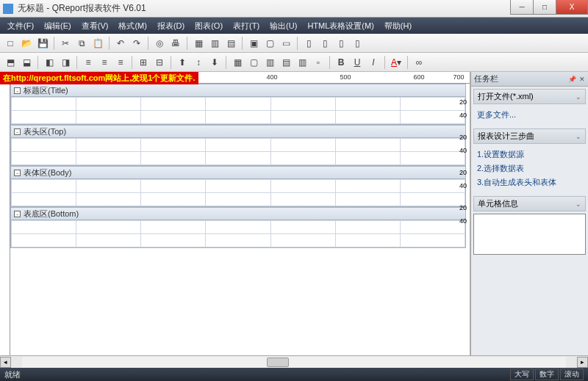 Image resolution: width=588 pixels, height=381 pixels. I want to click on cut-icon: ✂, so click(65, 43).